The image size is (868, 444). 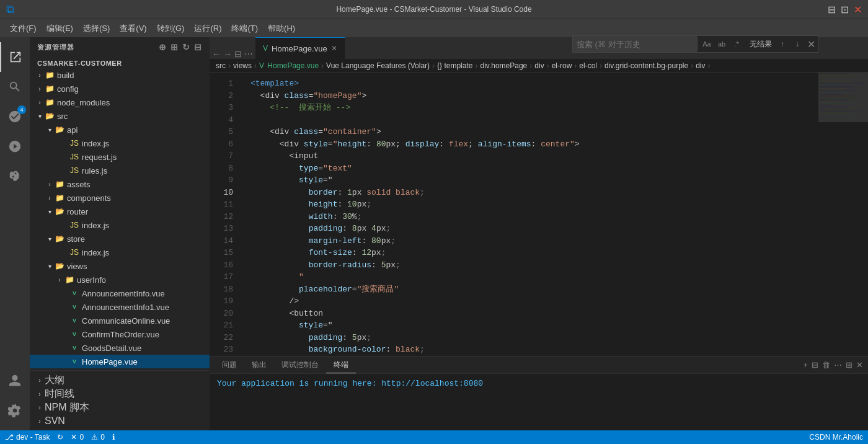 What do you see at coordinates (849, 365) in the screenshot?
I see `panel-maximize: ⊞` at bounding box center [849, 365].